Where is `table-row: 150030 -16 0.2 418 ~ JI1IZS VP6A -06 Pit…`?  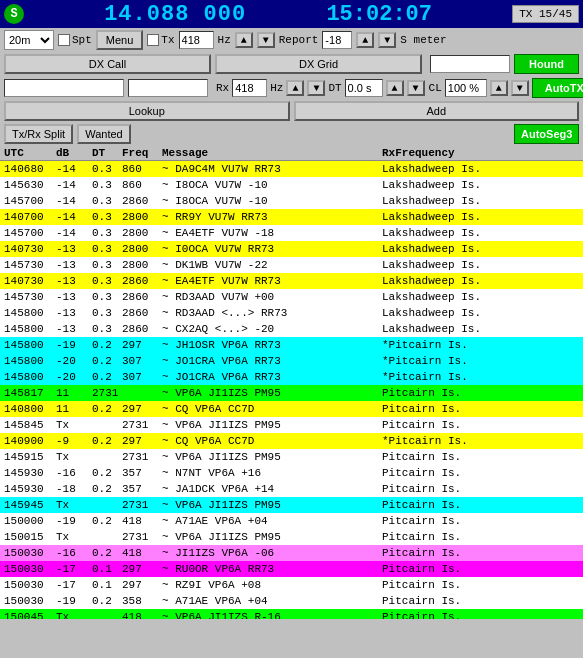 table-row: 150030 -16 0.2 418 ~ JI1IZS VP6A -06 Pit… is located at coordinates (292, 553).